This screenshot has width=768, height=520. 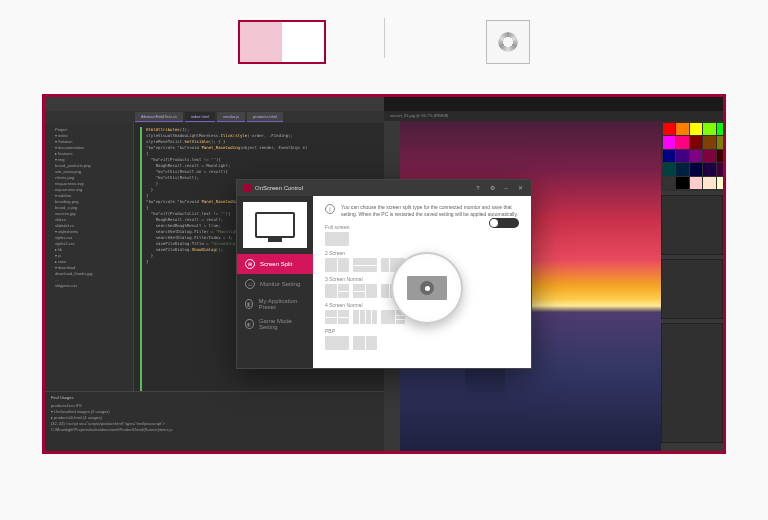 I want to click on adjustments-panel, so click(x=692, y=225).